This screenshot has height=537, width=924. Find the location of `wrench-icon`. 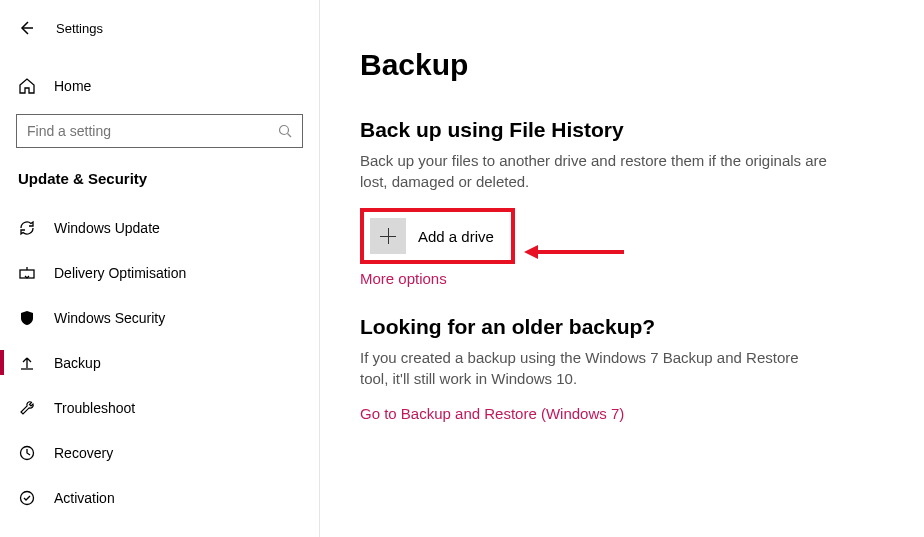

wrench-icon is located at coordinates (27, 408).